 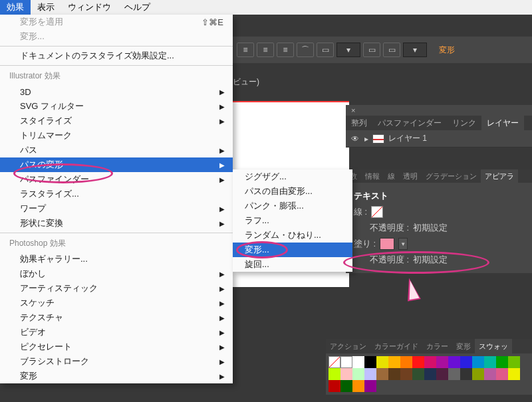 I want to click on tab-pathfinder: パスファインダー, so click(x=410, y=123).